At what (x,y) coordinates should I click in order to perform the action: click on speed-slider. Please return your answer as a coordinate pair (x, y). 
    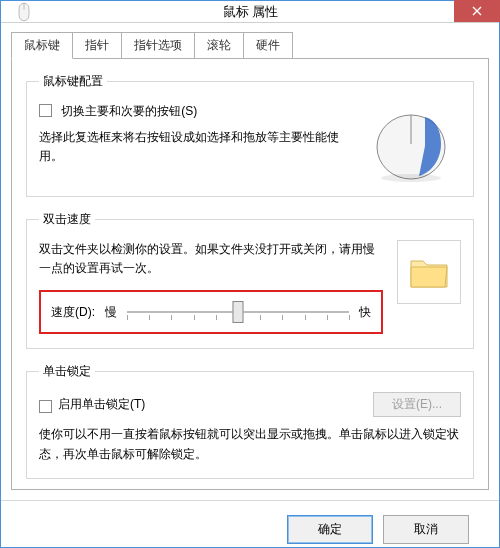
    Looking at the image, I should click on (238, 312).